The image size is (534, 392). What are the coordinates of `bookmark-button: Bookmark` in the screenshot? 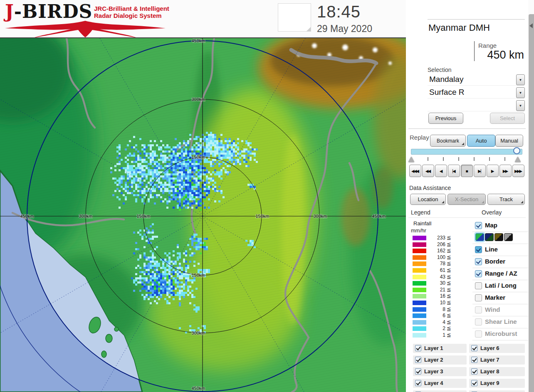 It's located at (448, 141).